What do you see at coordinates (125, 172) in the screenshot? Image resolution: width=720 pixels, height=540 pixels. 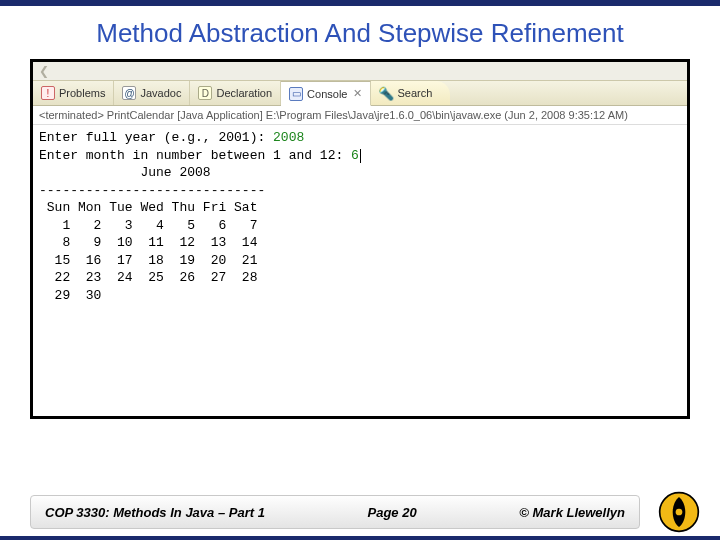 I see `calendar-title: June 2008` at bounding box center [125, 172].